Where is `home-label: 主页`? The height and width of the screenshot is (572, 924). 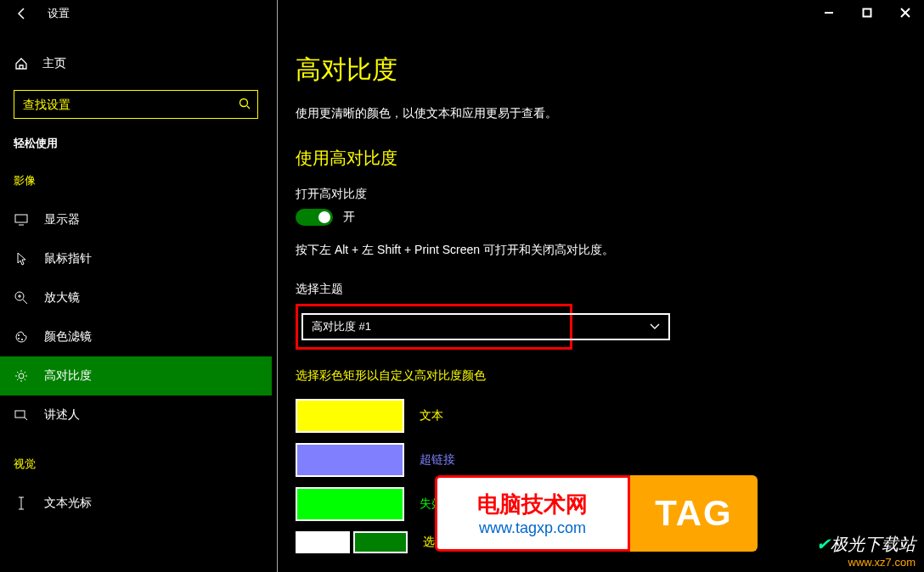
home-label: 主页 is located at coordinates (54, 64).